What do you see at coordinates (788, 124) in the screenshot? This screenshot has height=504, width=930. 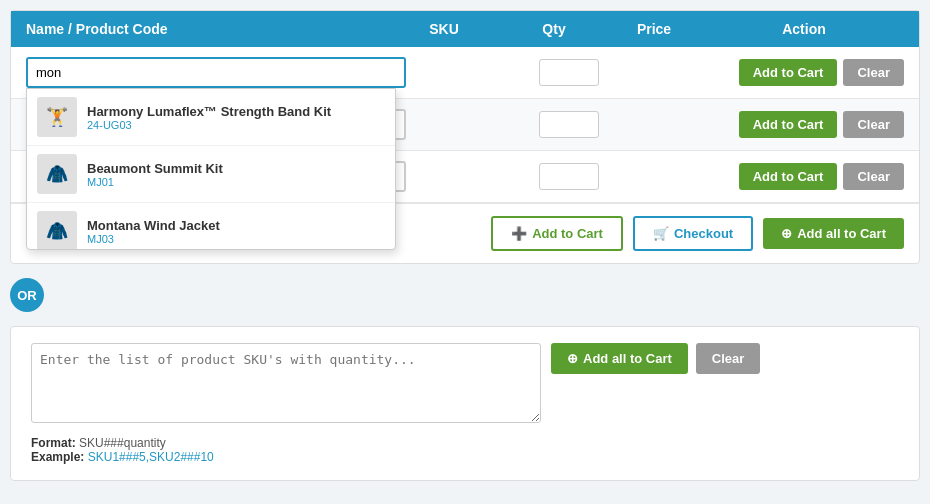 I see `add-to-cart-btn-2: Add to Cart` at bounding box center [788, 124].